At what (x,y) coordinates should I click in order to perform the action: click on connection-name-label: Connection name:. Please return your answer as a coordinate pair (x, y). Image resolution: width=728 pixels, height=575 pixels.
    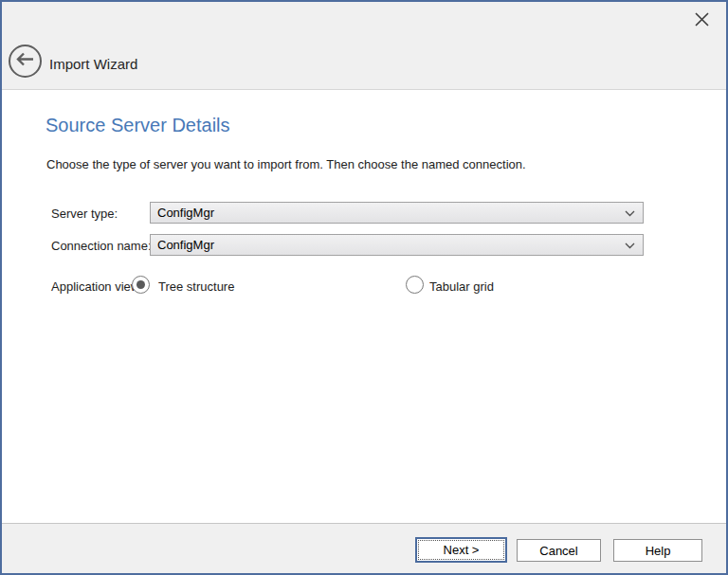
    Looking at the image, I should click on (101, 246).